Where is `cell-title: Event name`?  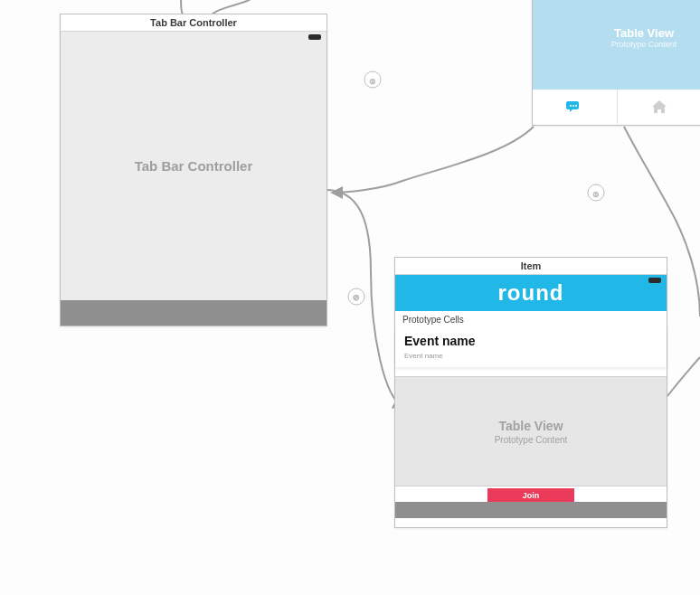 cell-title: Event name is located at coordinates (531, 341).